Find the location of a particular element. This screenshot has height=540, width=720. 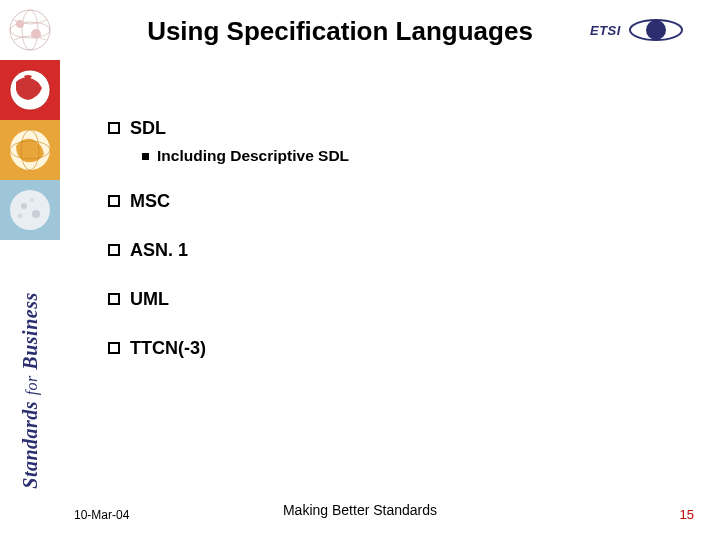

etsi-logo: ETSI is located at coordinates (644, 30).